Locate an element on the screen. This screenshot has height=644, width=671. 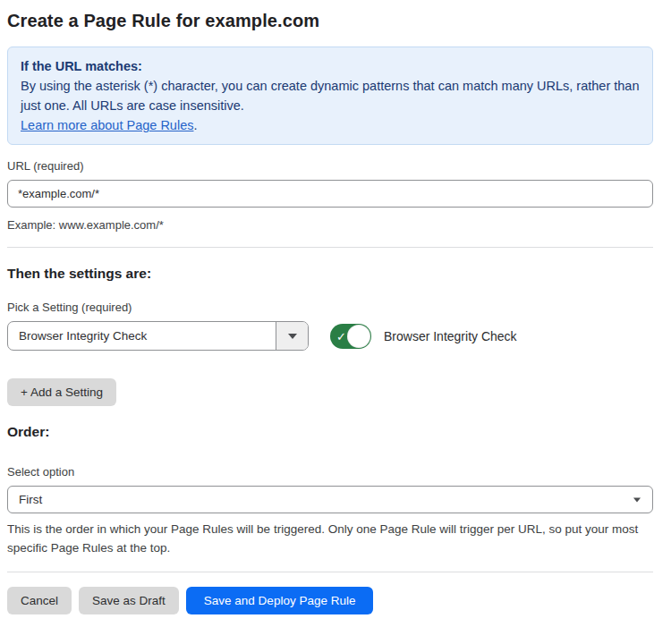
url-example-helper: Example: www.example.com/* is located at coordinates (330, 225).